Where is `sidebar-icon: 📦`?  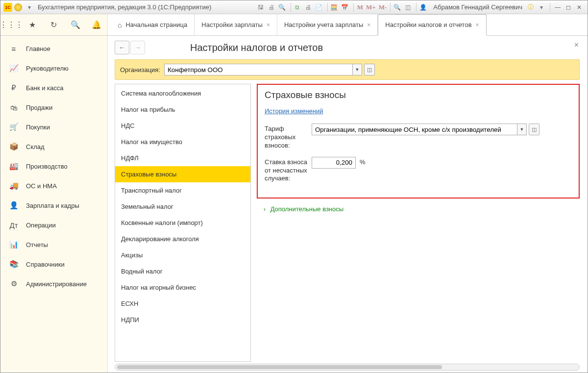 sidebar-icon: 📦 is located at coordinates (14, 147).